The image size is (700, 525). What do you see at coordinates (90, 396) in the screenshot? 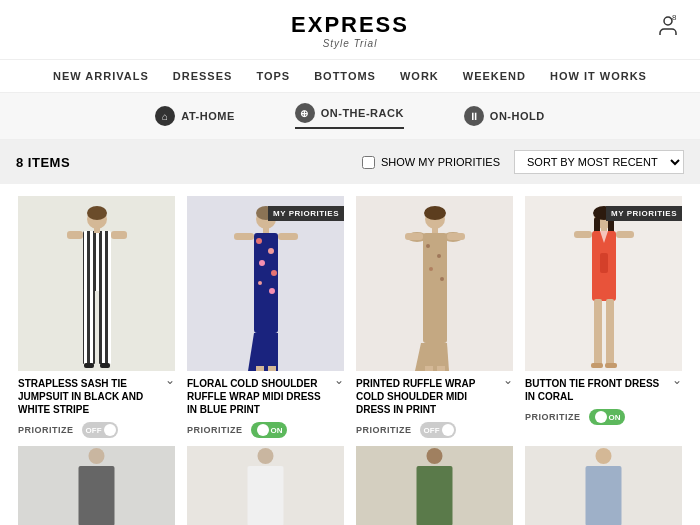
I see `product-title-1: STRAPLESS SASH TIE JUMPSUIT IN BLACK AND…` at bounding box center [90, 396].